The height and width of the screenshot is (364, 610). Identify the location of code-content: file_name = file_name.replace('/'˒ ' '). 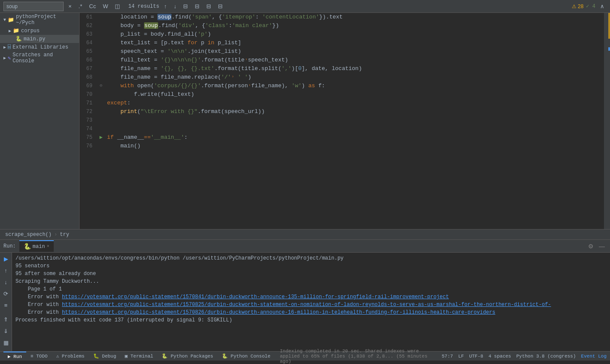
(355, 77).